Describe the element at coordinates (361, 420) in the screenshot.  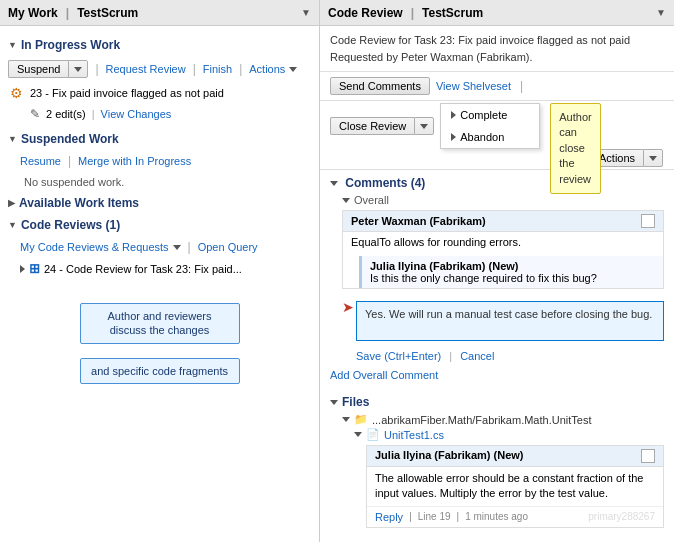
I see `folder-icon: 📁` at that location.